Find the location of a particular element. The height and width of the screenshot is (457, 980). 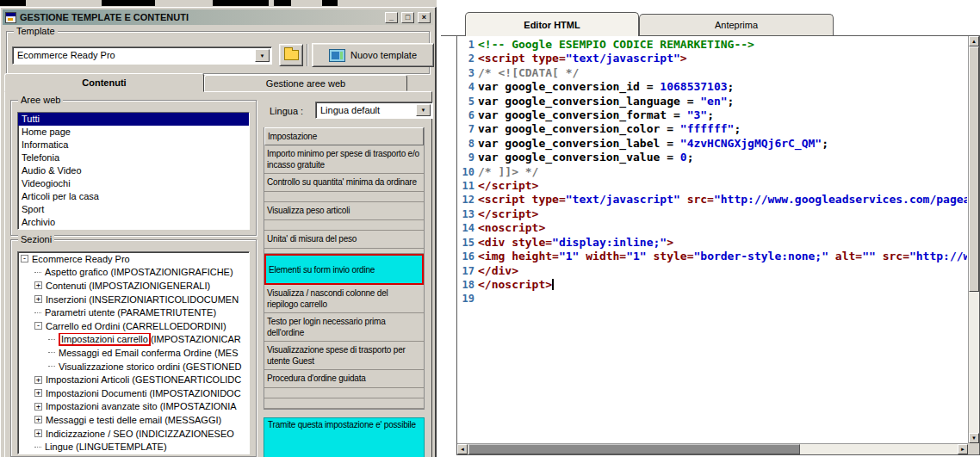

setting-row: Controllo su quantita' minima da ordinar… is located at coordinates (344, 182).